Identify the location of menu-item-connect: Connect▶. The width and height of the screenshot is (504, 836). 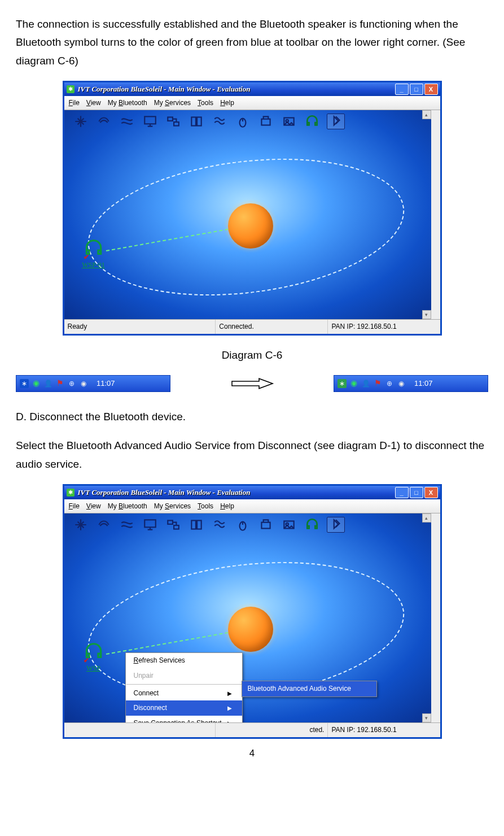
(184, 693).